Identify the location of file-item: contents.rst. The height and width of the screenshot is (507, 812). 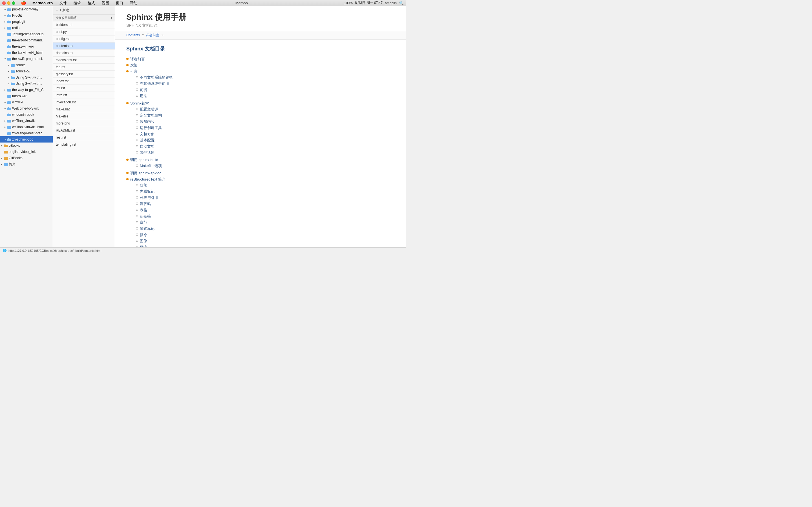
(84, 46).